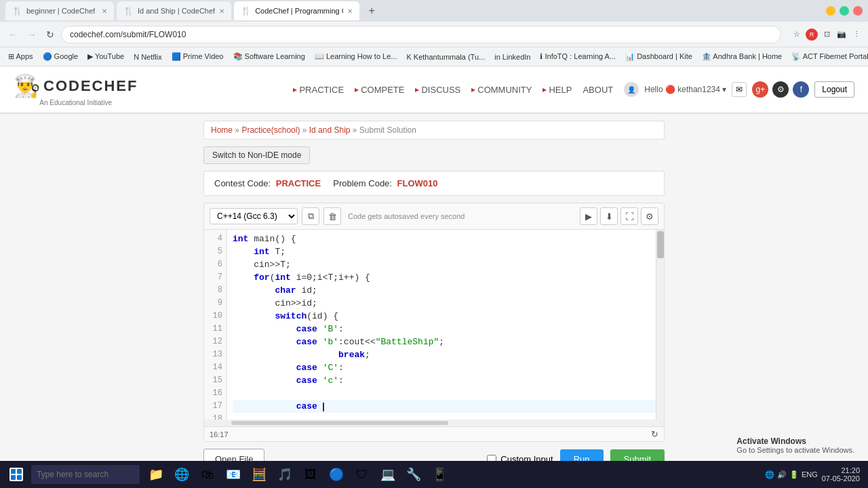 The height and width of the screenshot is (488, 868). I want to click on bookmark-act: 📡 ACT Fibernet Portal..., so click(829, 57).